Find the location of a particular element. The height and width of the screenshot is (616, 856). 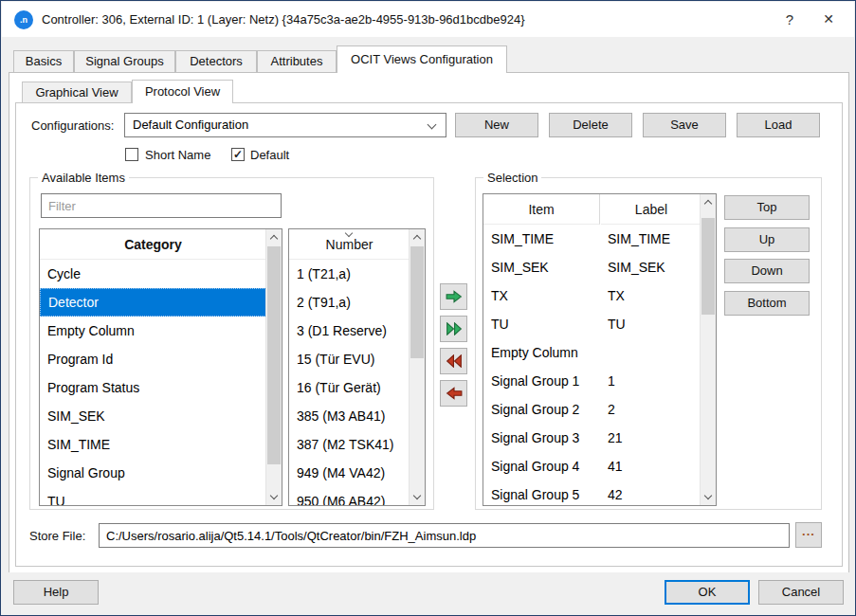

selection-row-label: 1 is located at coordinates (650, 381).